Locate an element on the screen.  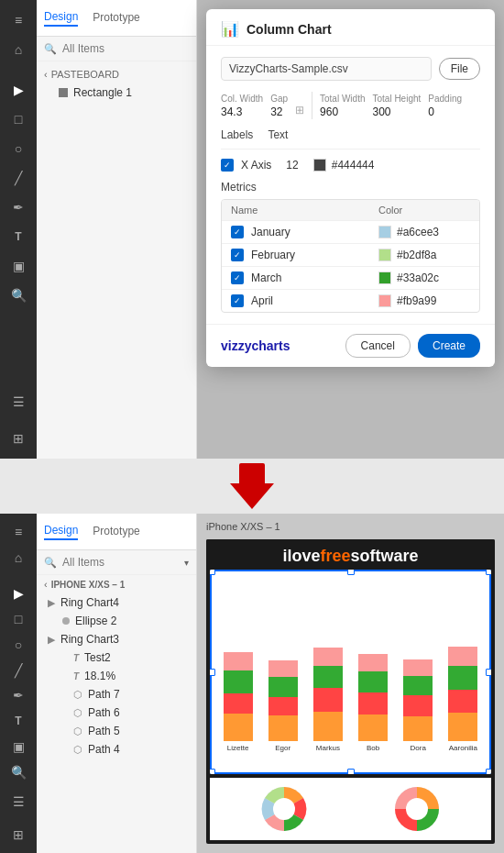
assets-icon-bottom: ▣ is located at coordinates (18, 747).